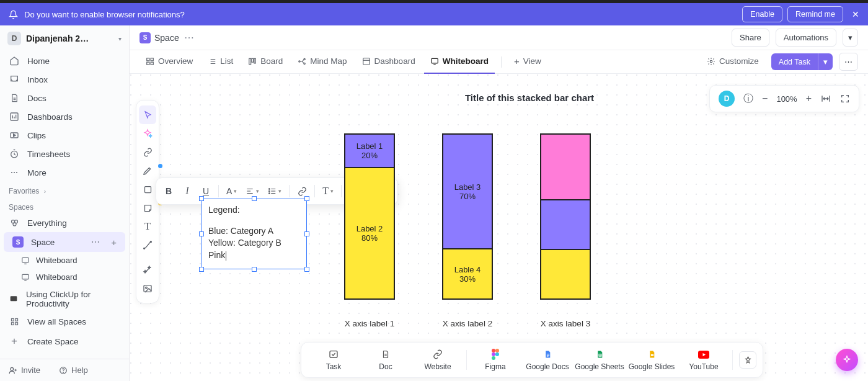 This screenshot has height=381, width=868. What do you see at coordinates (265, 62) in the screenshot?
I see `tab-board: Board` at bounding box center [265, 62].